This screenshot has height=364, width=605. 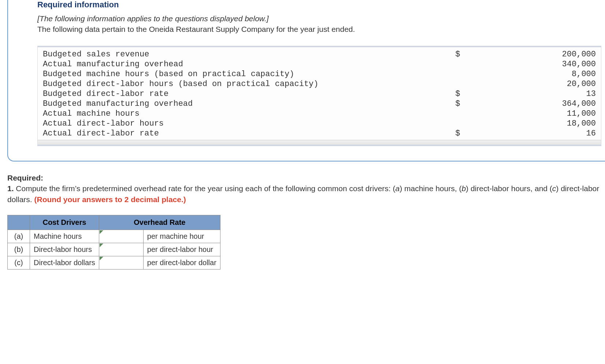 I want to click on data-label: Actual direct-labor rate, so click(x=235, y=133).